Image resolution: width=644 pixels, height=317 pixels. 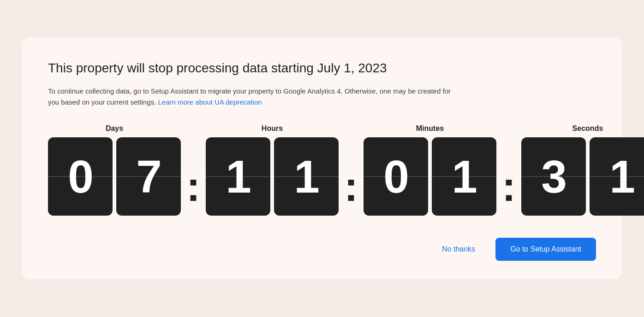 What do you see at coordinates (464, 176) in the screenshot?
I see `minutes-digit-2: 1` at bounding box center [464, 176].